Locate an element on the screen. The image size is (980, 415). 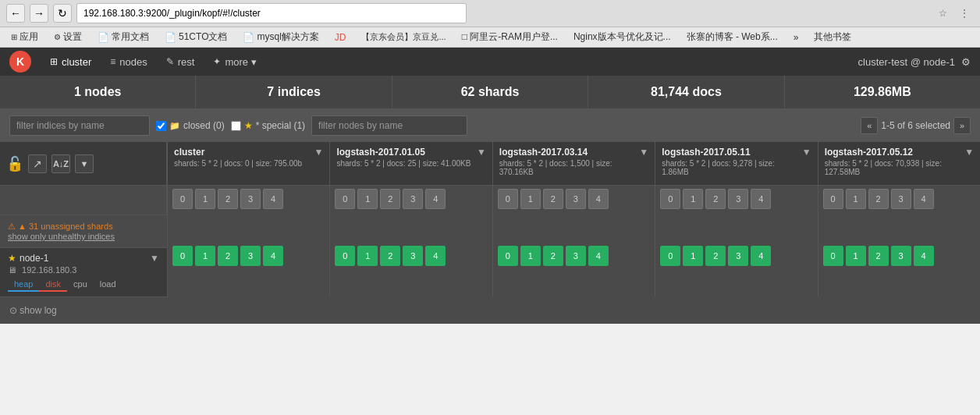
next-page-button: » is located at coordinates (962, 126).